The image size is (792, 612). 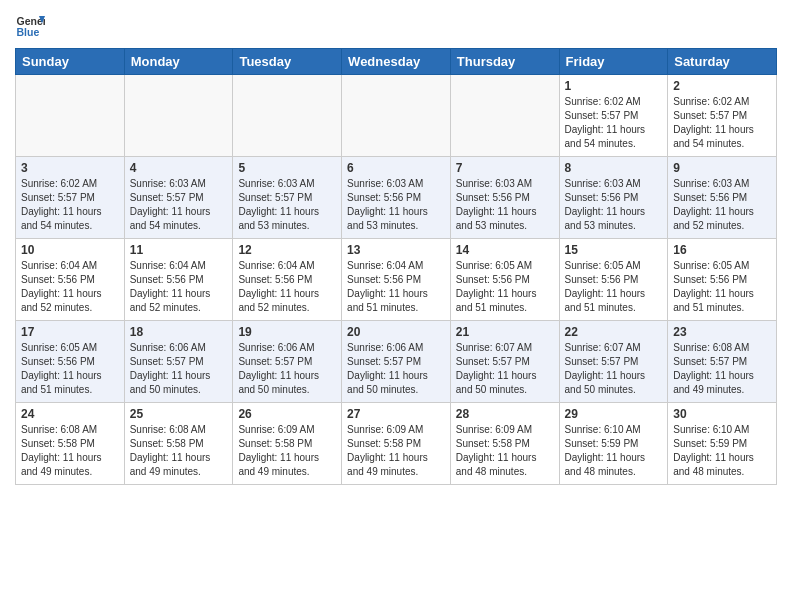 I want to click on calendar-cell: 27 Sunrise: 6:09 AM Sunset: 5:58 PM Dayl…, so click(x=396, y=444).